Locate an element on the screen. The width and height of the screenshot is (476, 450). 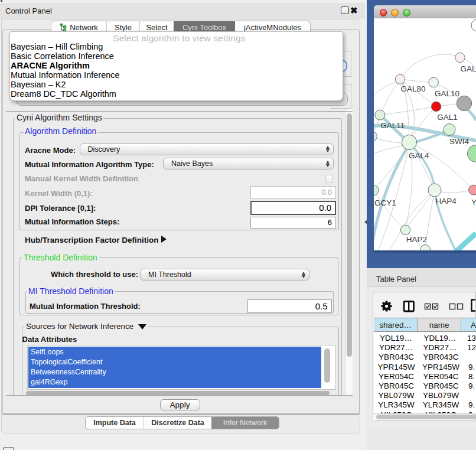
svg-text: Y is located at coordinates (474, 202).